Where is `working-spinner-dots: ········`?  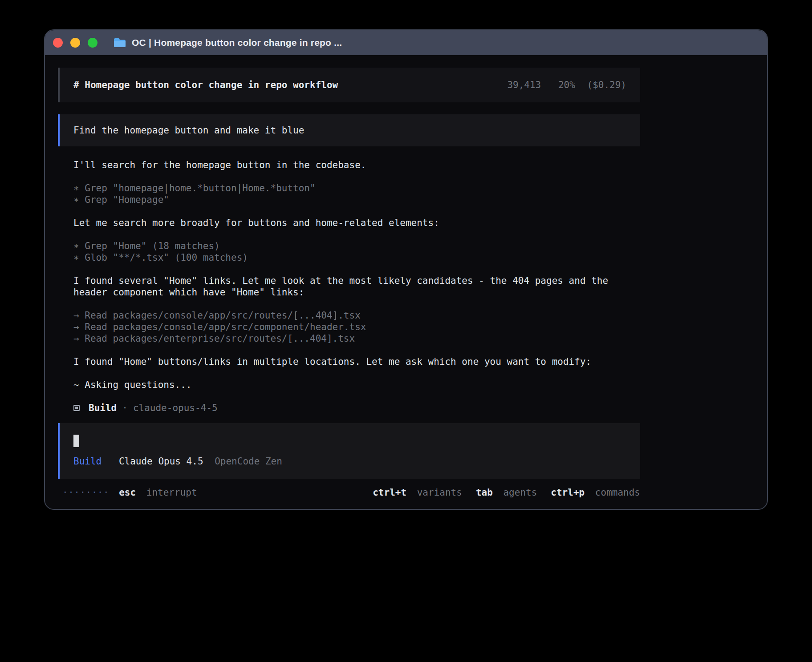 working-spinner-dots: ········ is located at coordinates (85, 492).